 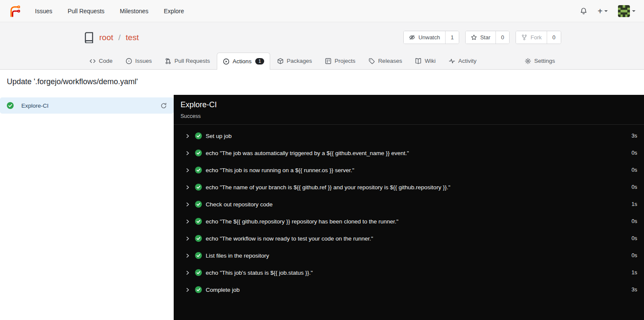 I want to click on step-name: List files in the repository, so click(x=237, y=255).